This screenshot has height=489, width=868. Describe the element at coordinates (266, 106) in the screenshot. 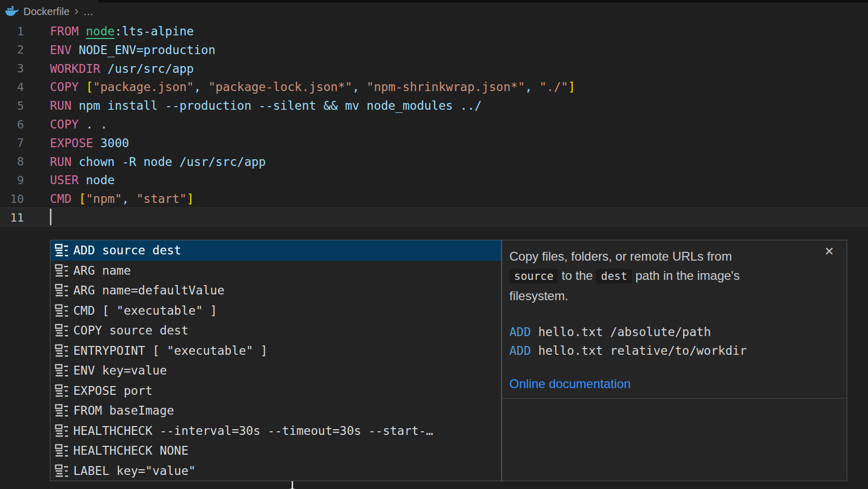

I see `line-content: RUN npm install --production --silent &&…` at that location.